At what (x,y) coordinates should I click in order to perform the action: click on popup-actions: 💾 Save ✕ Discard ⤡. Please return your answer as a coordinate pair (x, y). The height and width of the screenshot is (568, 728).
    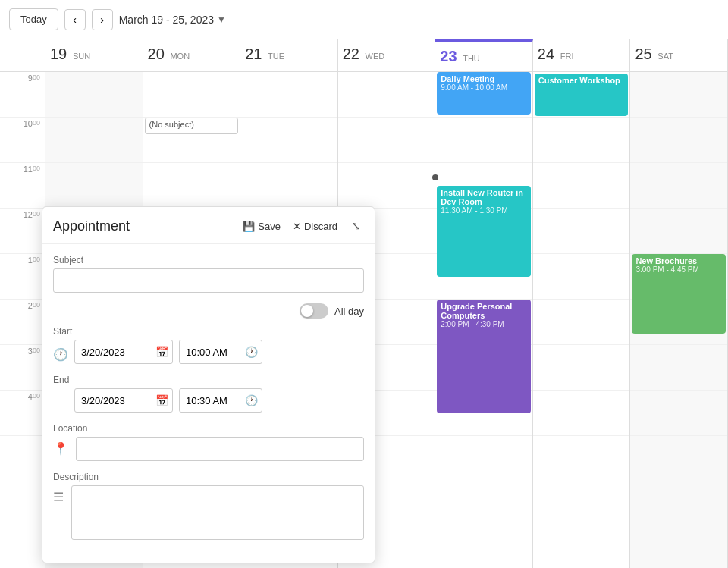
    Looking at the image, I should click on (303, 226).